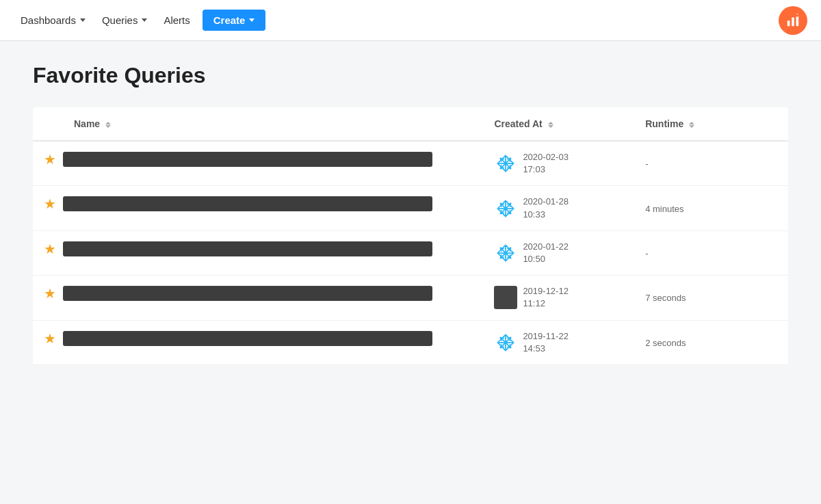  Describe the element at coordinates (108, 124) in the screenshot. I see `name-sort-icon` at that location.